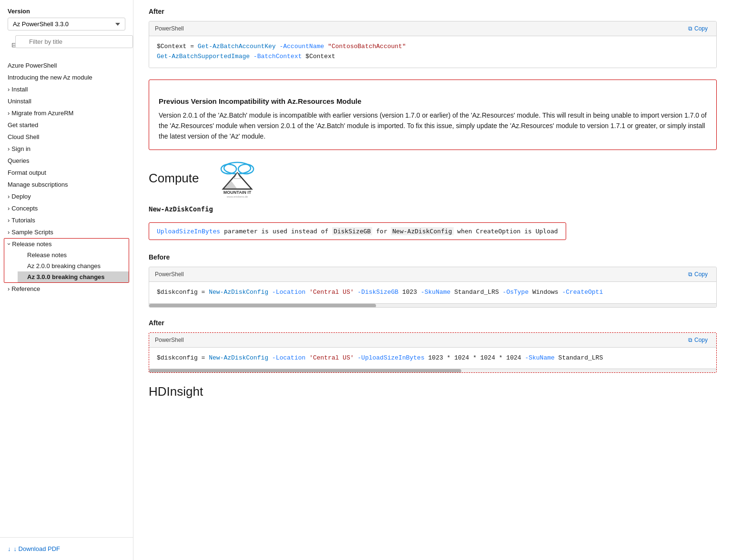 The width and height of the screenshot is (732, 560). What do you see at coordinates (67, 196) in the screenshot?
I see `sidebar-item-deploy: ›Deploy` at bounding box center [67, 196].